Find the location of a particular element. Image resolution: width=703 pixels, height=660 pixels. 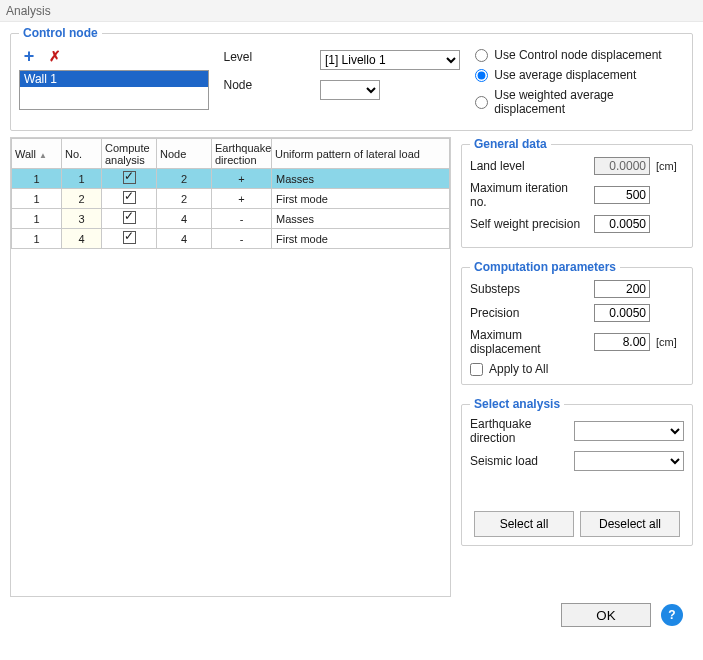

help-icon: ? is located at coordinates (672, 615).